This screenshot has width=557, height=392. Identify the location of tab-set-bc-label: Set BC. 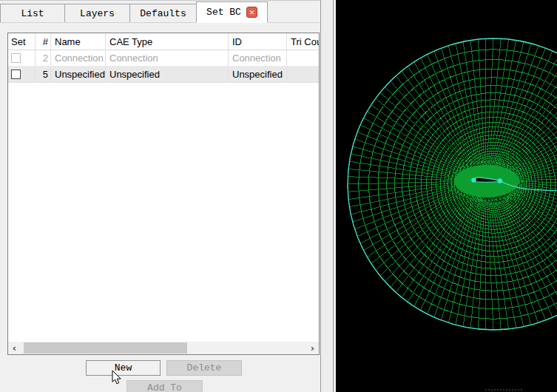
(223, 12).